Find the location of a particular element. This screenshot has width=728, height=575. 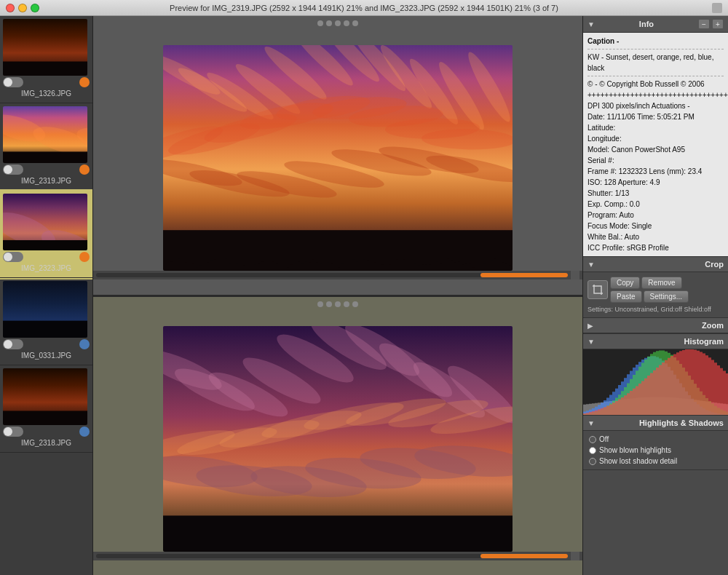

nav-dot-b4 is located at coordinates (347, 304).